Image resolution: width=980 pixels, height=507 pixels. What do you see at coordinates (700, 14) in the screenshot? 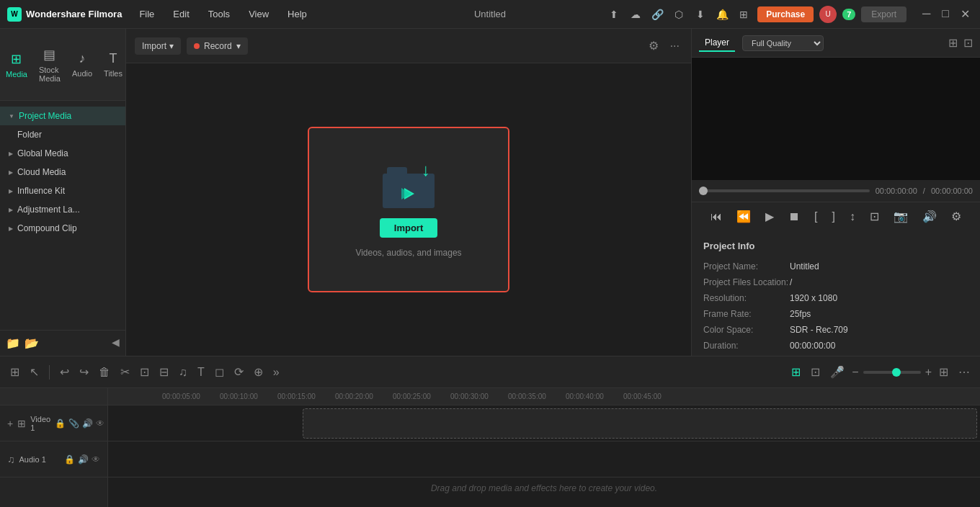
I see `download-icon: ⬇` at bounding box center [700, 14].